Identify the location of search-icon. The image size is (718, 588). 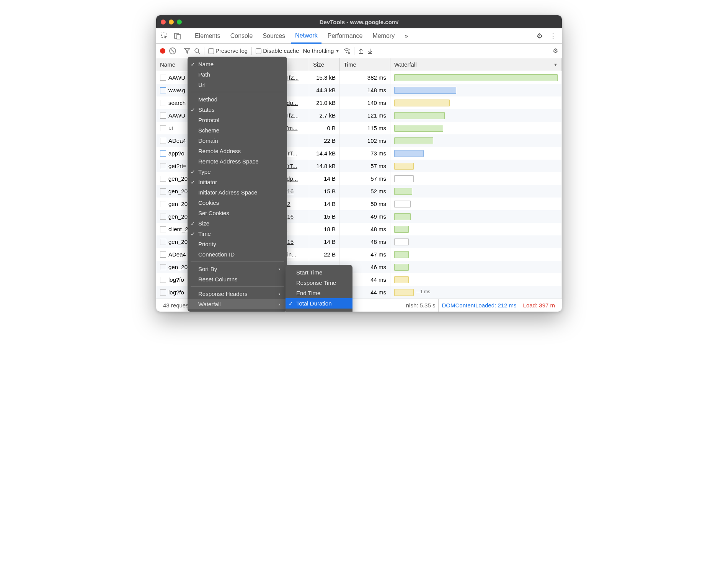
(197, 51).